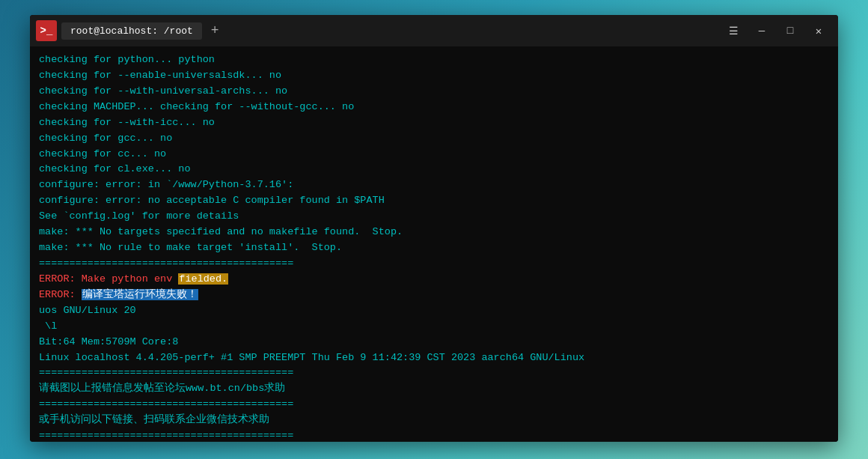  What do you see at coordinates (434, 31) in the screenshot?
I see `title-bar: >_ root@localhost: /root + ☰ — □ ✕` at bounding box center [434, 31].